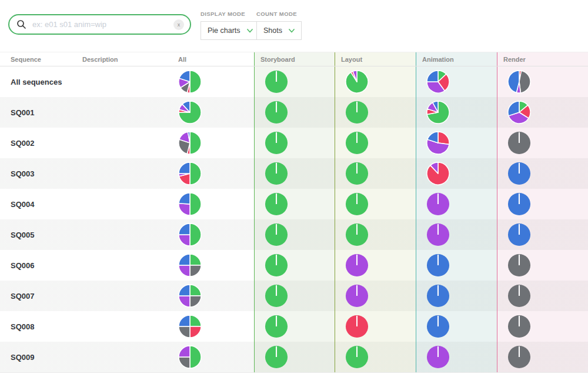 This screenshot has width=588, height=387. I want to click on sequence-row: SQ004, so click(294, 204).